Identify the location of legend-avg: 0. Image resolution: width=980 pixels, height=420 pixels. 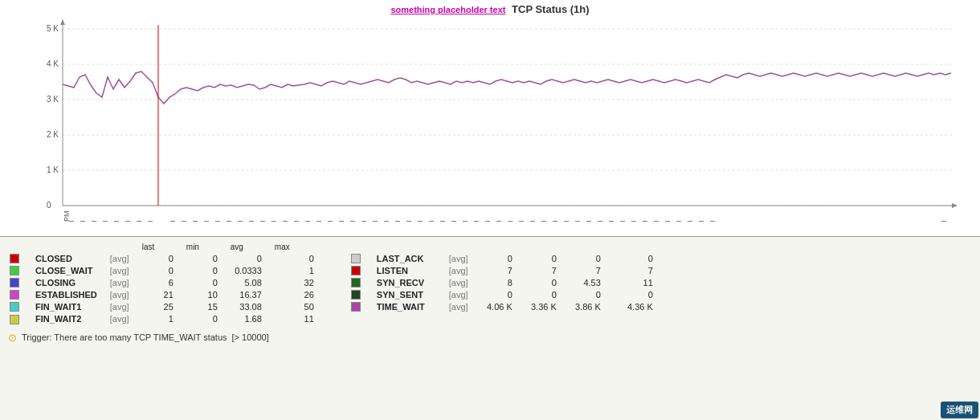
(251, 259).